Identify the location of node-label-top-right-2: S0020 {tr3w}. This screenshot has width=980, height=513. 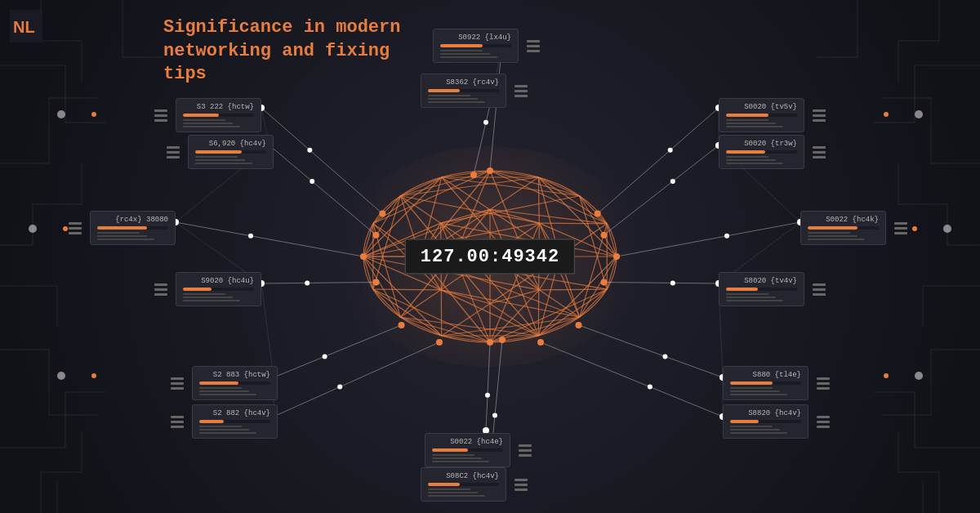
(761, 144).